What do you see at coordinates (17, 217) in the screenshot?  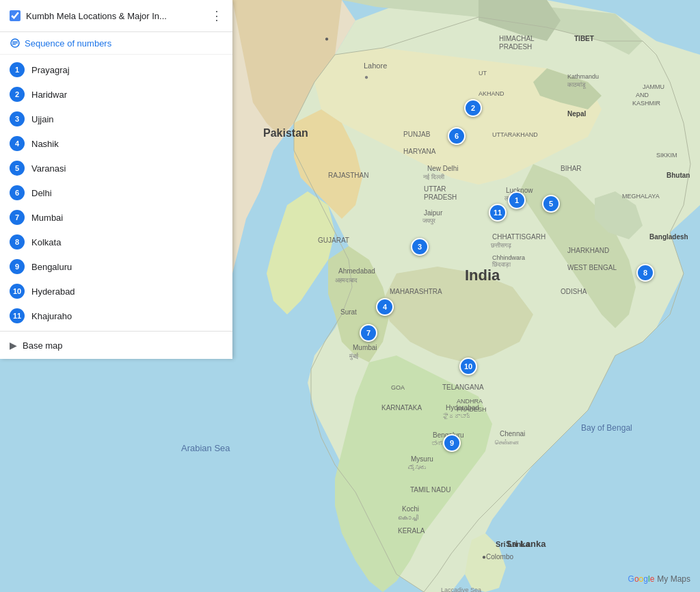 I see `location-badge: 7` at bounding box center [17, 217].